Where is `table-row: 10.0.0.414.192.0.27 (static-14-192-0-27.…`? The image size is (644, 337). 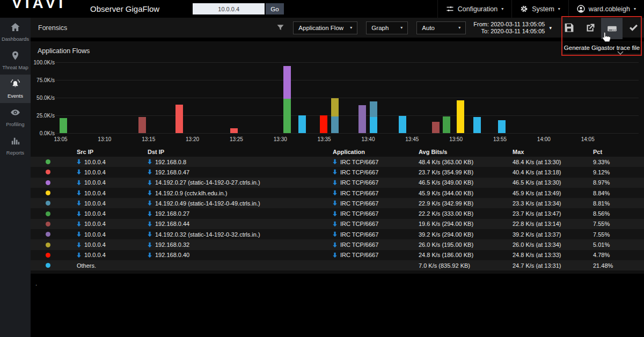 table-row: 10.0.0.414.192.0.27 (static-14-192-0-27.… is located at coordinates (337, 182).